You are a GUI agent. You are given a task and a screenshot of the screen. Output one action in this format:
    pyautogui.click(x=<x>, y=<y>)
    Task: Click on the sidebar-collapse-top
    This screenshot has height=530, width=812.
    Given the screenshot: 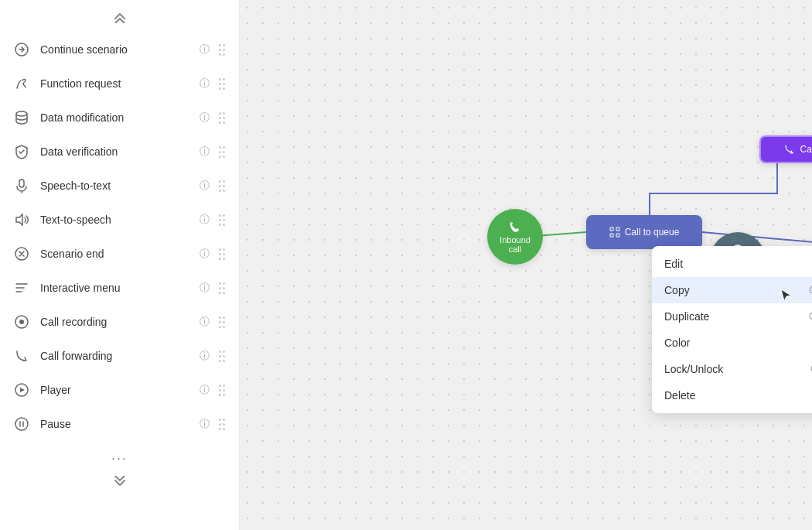 What is the action you would take?
    pyautogui.click(x=119, y=19)
    